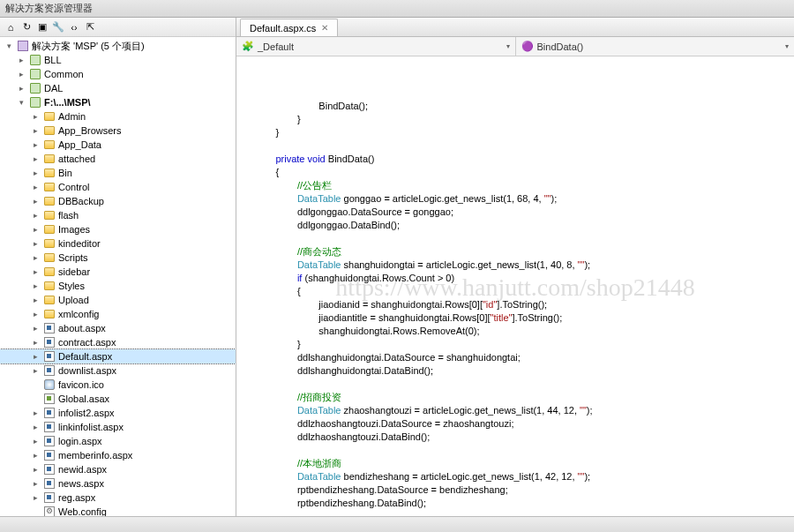 Image resolution: width=794 pixels, height=532 pixels. What do you see at coordinates (72, 116) in the screenshot?
I see `tree-item-label: Admin` at bounding box center [72, 116].